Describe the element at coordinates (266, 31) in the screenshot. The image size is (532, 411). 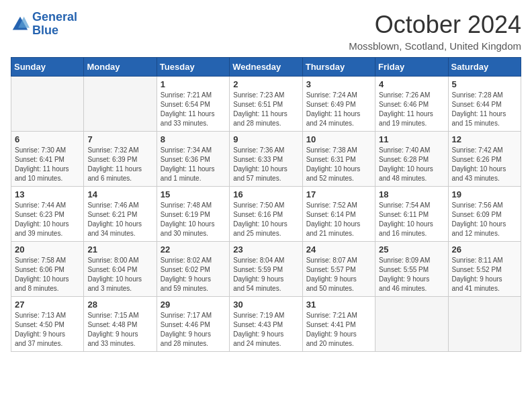
I see `page-header: General Blue October 2024 Mossblown, Sco…` at that location.